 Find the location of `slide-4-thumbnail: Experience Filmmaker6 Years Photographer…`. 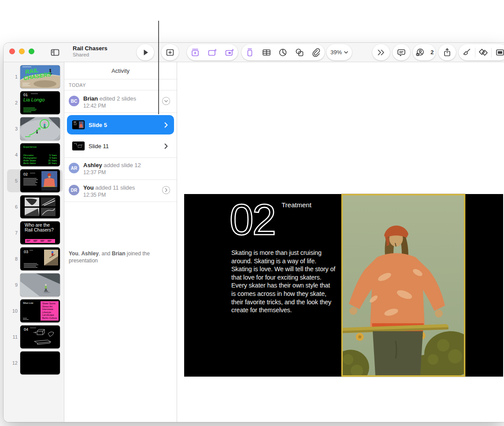

slide-4-thumbnail: Experience Filmmaker6 Years Photographer… is located at coordinates (40, 155).